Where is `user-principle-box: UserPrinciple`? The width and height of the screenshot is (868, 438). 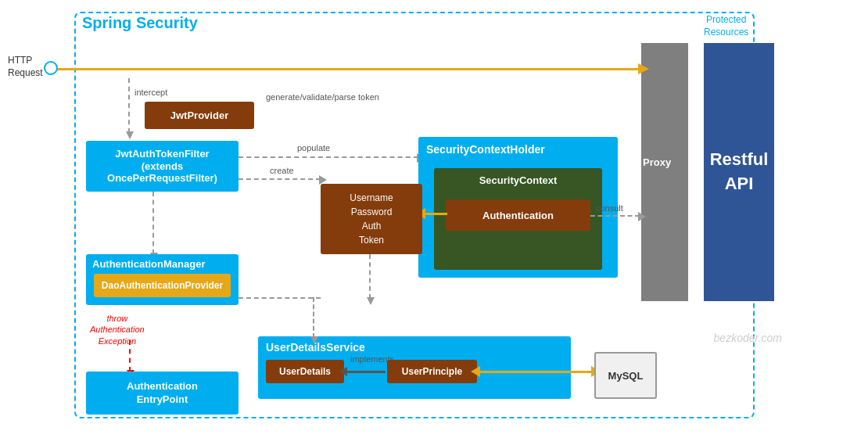 user-principle-box: UserPrinciple is located at coordinates (432, 372).